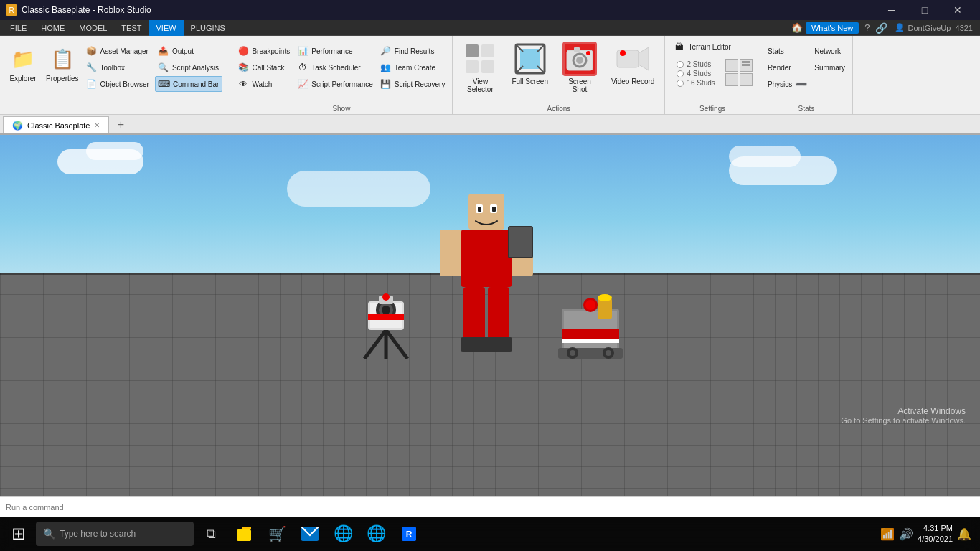 This screenshot has width=980, height=551. I want to click on toolbox-icon: 🔧, so click(92, 67).